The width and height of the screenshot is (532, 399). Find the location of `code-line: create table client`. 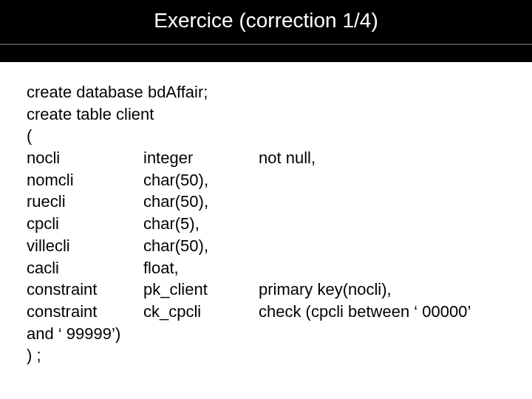

code-line: create table client is located at coordinates (266, 115).